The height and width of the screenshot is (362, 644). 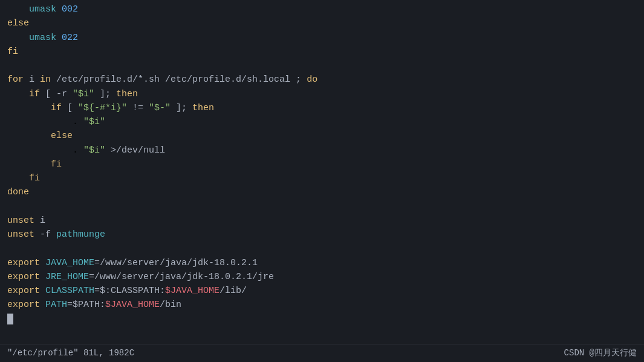 What do you see at coordinates (322, 353) in the screenshot?
I see `status-bar: "/etc/profile" 81L, 1982C CSDN @四月天行健` at bounding box center [322, 353].